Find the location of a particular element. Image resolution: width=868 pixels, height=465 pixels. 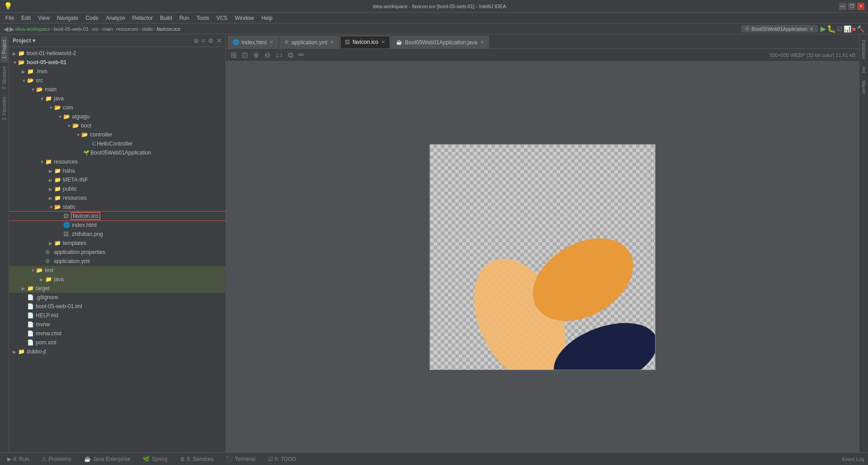

problems-tab: ⚠ Problems is located at coordinates (57, 459).